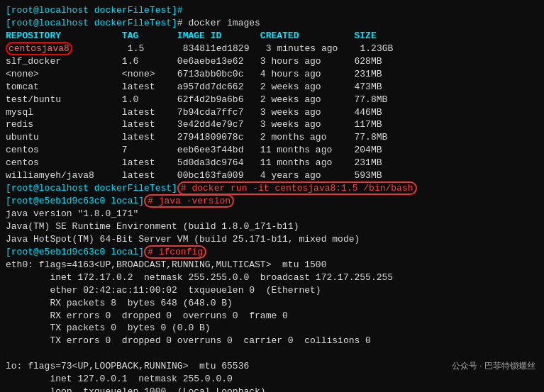 The width and height of the screenshot is (544, 392). Describe the element at coordinates (272, 189) in the screenshot. I see `line-docker-run-cmd: [root@localhost dockerFileTest]# docker …` at that location.